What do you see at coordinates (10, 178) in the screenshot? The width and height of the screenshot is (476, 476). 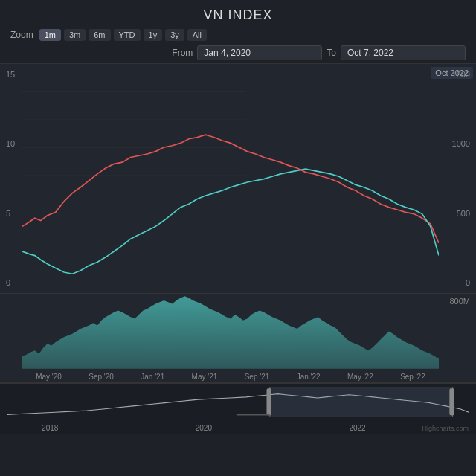 I see `y-axis-left: 0 5 10 15` at bounding box center [10, 178].